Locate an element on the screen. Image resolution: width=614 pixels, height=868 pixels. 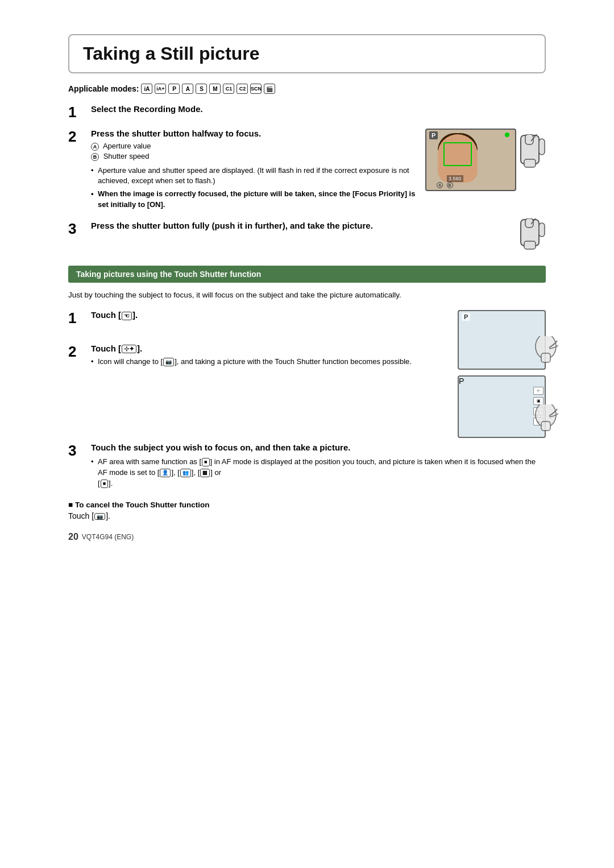
step-3-hand-icon is located at coordinates (533, 237).